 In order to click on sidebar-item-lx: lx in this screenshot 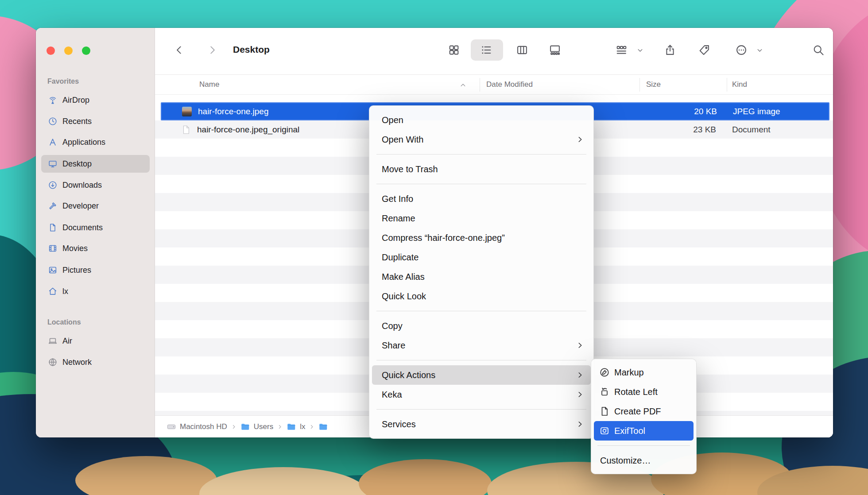, I will do `click(96, 291)`.